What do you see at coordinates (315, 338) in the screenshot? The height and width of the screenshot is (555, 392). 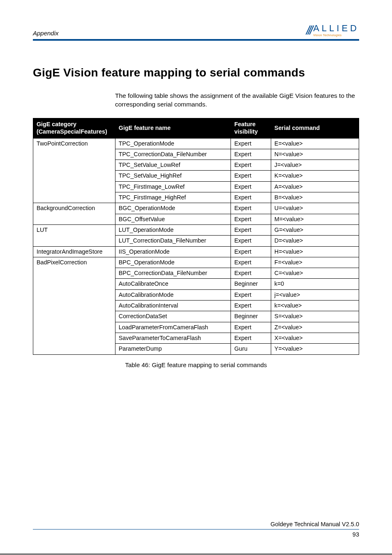 I see `cell-command: X=<value>` at bounding box center [315, 338].